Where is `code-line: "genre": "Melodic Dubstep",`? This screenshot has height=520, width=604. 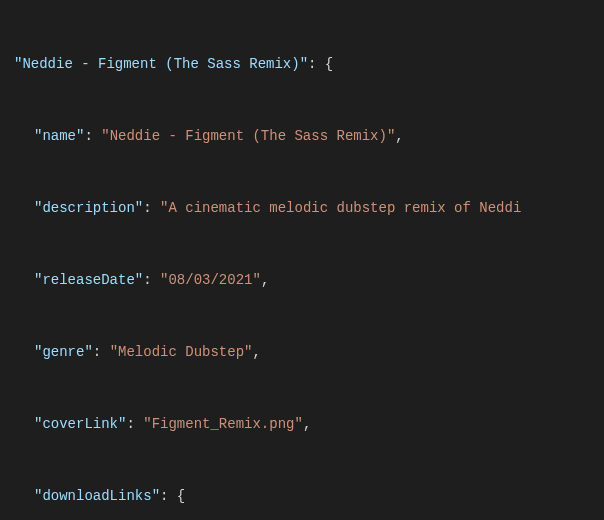
code-line: "genre": "Melodic Dubstep", is located at coordinates (302, 352).